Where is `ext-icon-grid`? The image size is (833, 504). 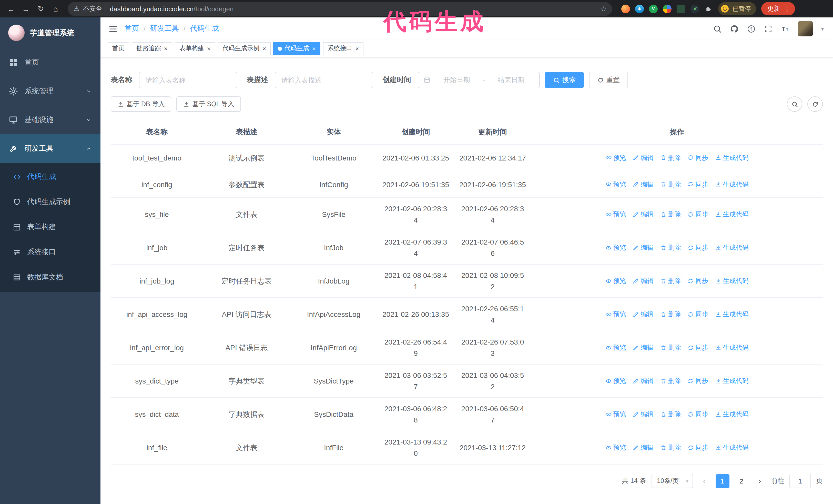
ext-icon-grid is located at coordinates (667, 9).